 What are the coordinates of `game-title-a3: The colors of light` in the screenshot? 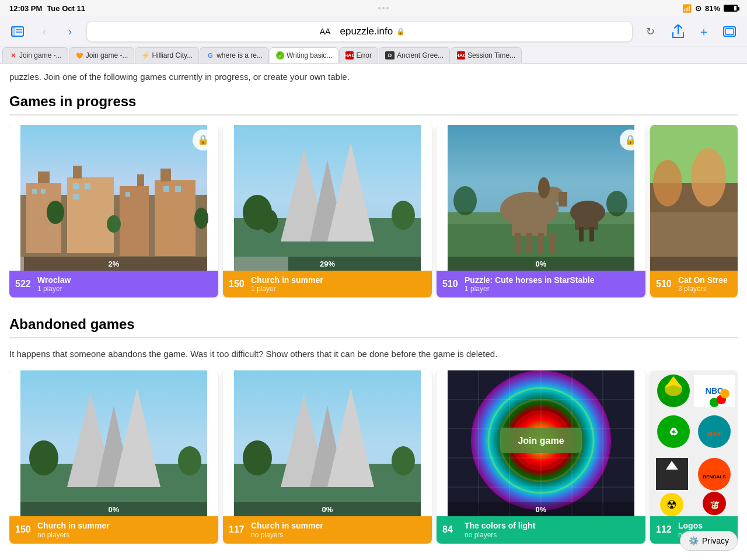 It's located at (552, 526).